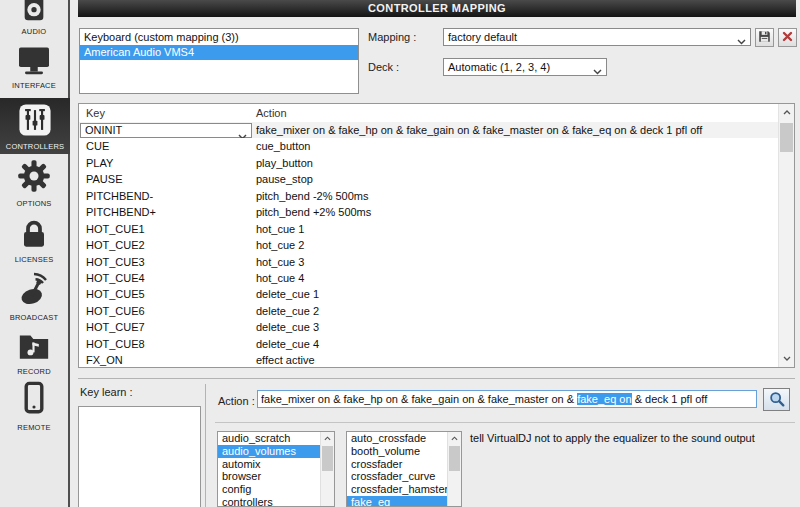 This screenshot has width=800, height=507. Describe the element at coordinates (428, 179) in the screenshot. I see `table-row: PAUSEpause_stop` at that location.